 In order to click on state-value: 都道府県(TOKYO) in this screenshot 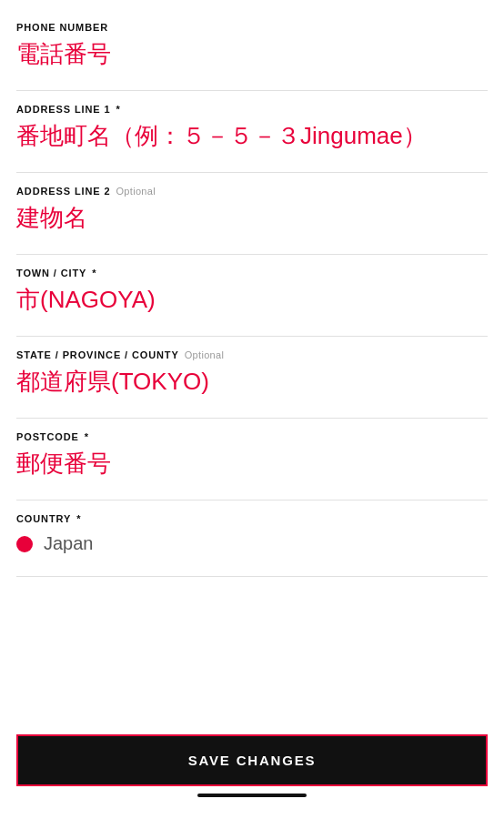, I will do `click(252, 384)`.